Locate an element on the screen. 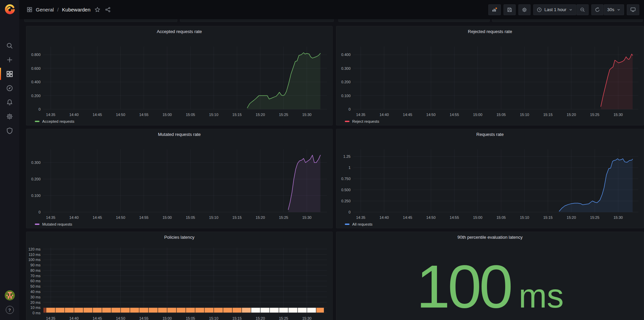  breadcrumb-section: General is located at coordinates (45, 9).